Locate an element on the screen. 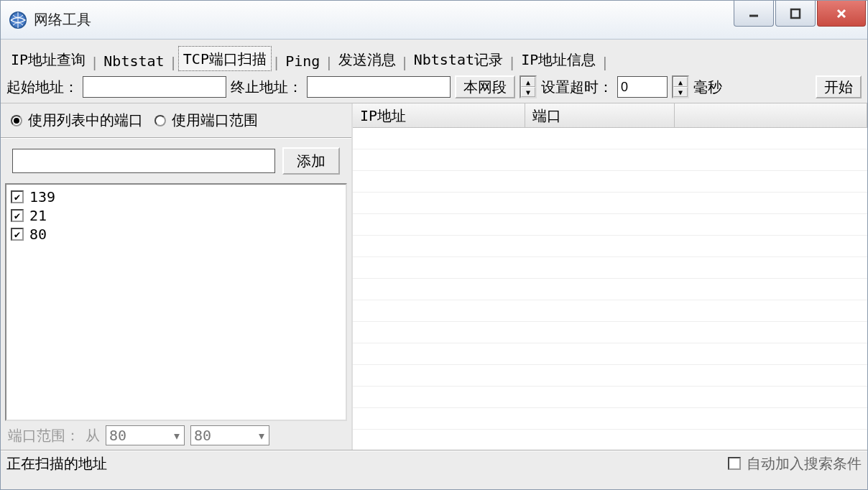 The image size is (868, 490). tabs-row: IP地址查询 | Nbtstat | TCP端口扫描 | Ping | 发送消息… is located at coordinates (434, 55).